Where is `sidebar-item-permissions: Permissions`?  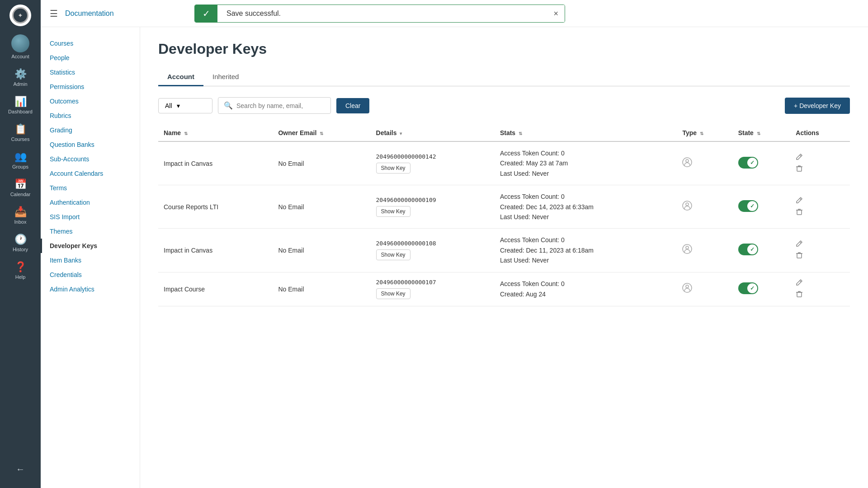 sidebar-item-permissions: Permissions is located at coordinates (90, 87).